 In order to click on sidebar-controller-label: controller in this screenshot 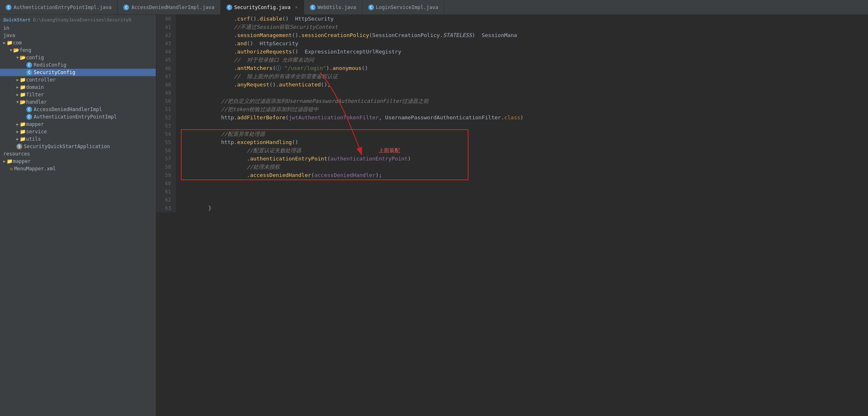, I will do `click(41, 80)`.